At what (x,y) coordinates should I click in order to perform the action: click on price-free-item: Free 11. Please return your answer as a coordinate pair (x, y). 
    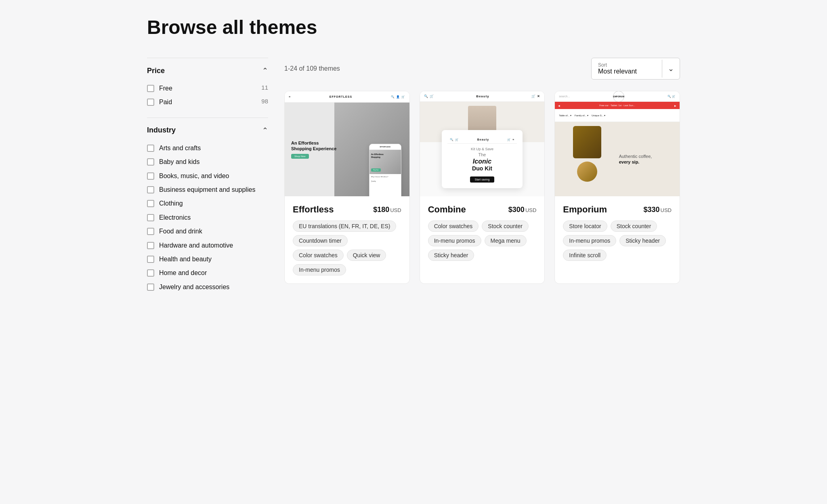
    Looking at the image, I should click on (208, 88).